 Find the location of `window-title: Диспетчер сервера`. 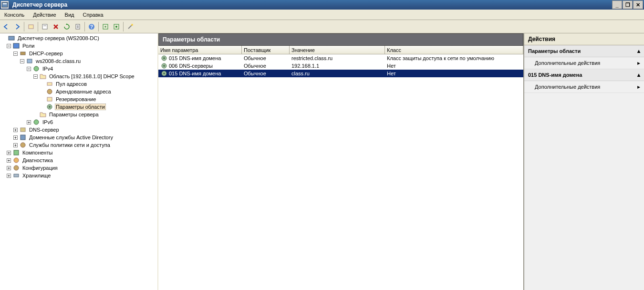

window-title: Диспетчер сервера is located at coordinates (311, 5).